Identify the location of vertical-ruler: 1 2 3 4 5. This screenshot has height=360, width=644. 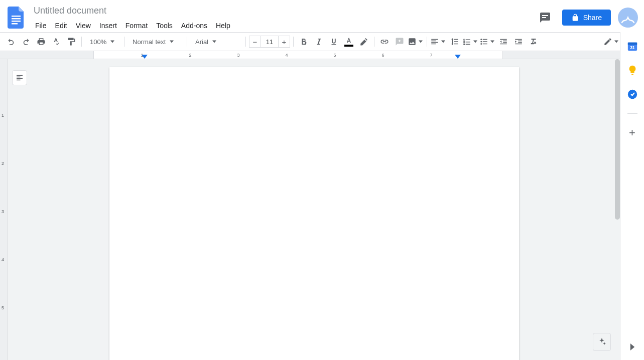
(4, 210).